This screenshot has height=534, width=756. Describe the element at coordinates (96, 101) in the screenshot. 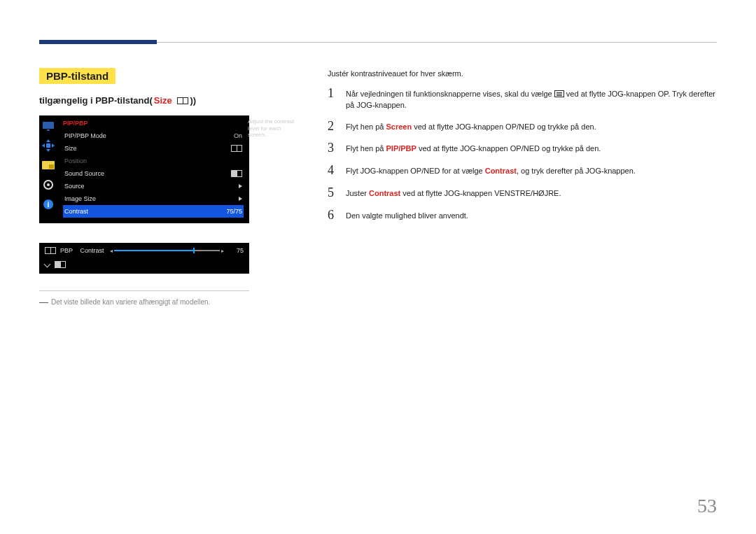

I see `subhead-prefix: tilgængelig i PBP-tilstand(` at that location.